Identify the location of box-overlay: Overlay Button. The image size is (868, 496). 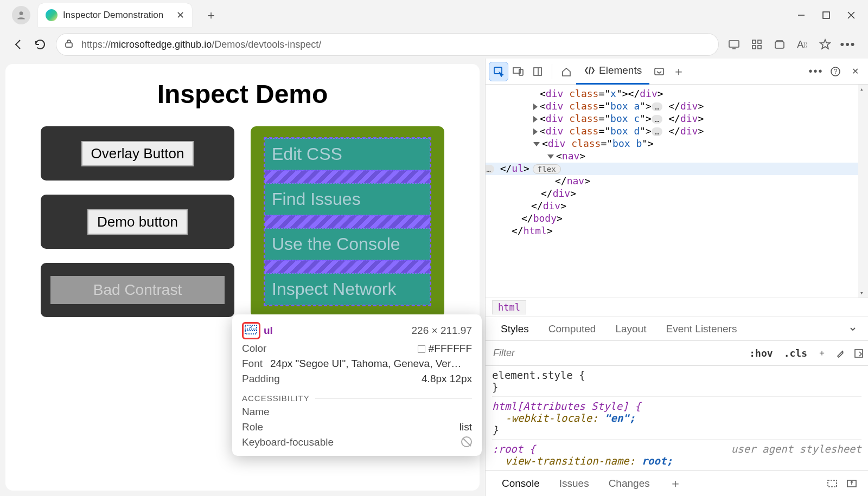
(138, 153).